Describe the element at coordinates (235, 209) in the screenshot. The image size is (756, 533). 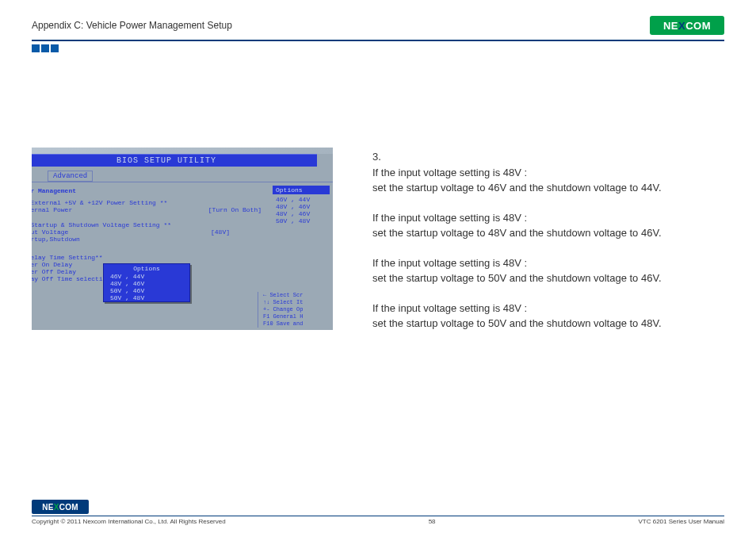
I see `bios-ext-power-value: [Turn On Both]` at that location.